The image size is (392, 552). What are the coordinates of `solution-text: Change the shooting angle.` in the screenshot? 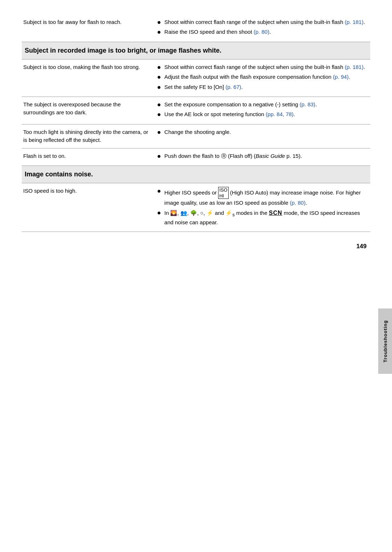 It's located at (197, 132).